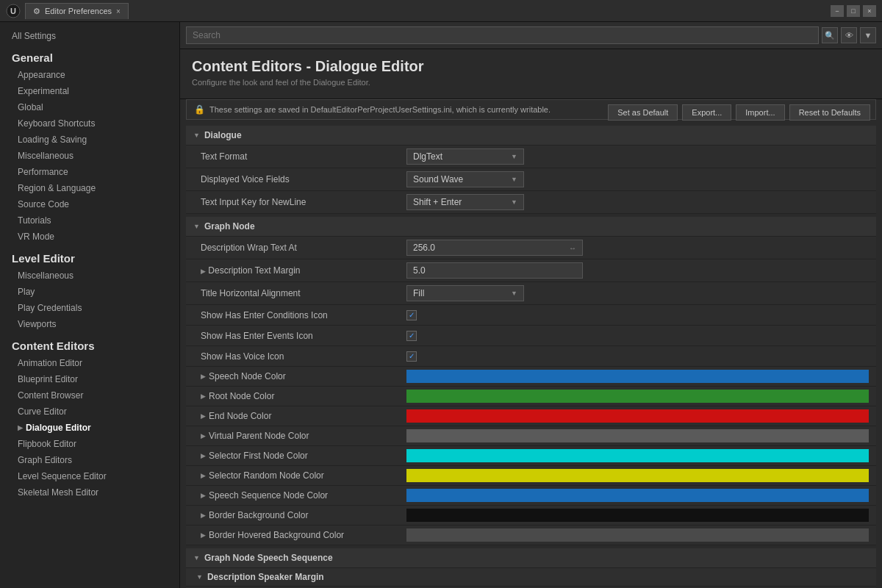 The width and height of the screenshot is (882, 588). Describe the element at coordinates (118, 12) in the screenshot. I see `tab-close-button: ×` at that location.